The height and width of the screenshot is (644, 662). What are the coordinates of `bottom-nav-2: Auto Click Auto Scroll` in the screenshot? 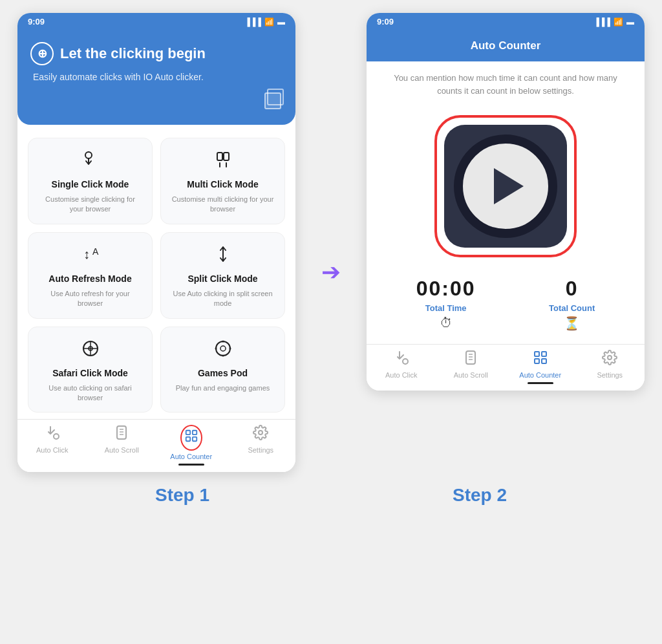 It's located at (506, 367).